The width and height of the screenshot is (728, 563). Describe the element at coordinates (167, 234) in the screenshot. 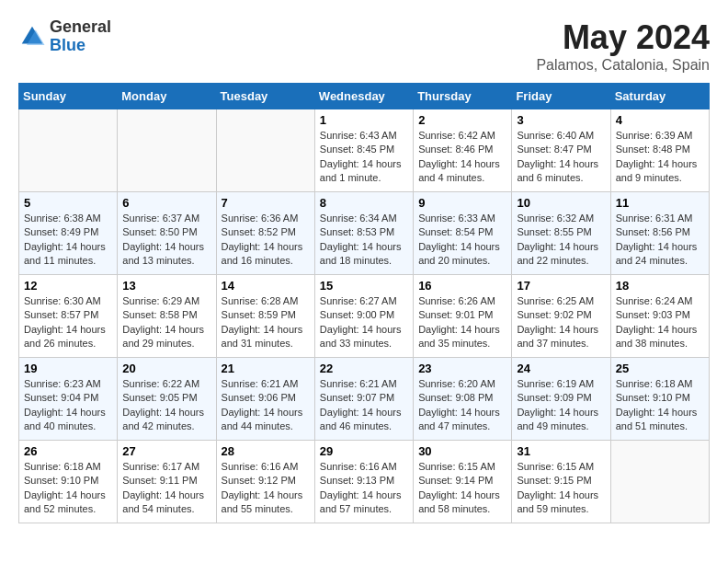

I see `calendar-cell: 6Sunrise: 6:37 AM Sunset: 8:50 PM Daylig…` at that location.